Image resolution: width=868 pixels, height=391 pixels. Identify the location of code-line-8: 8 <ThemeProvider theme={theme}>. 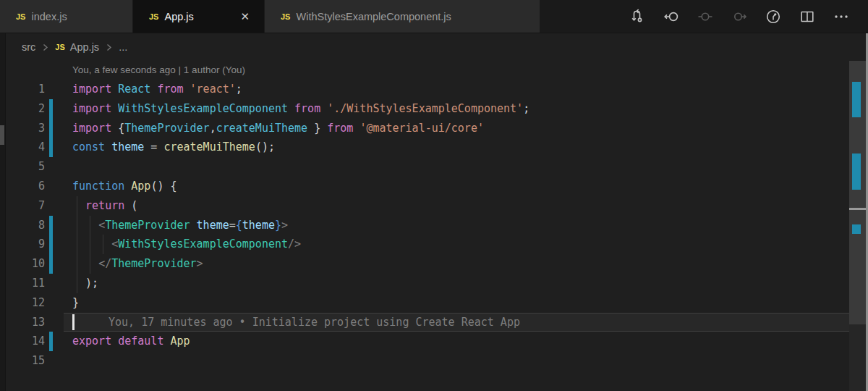
(434, 226).